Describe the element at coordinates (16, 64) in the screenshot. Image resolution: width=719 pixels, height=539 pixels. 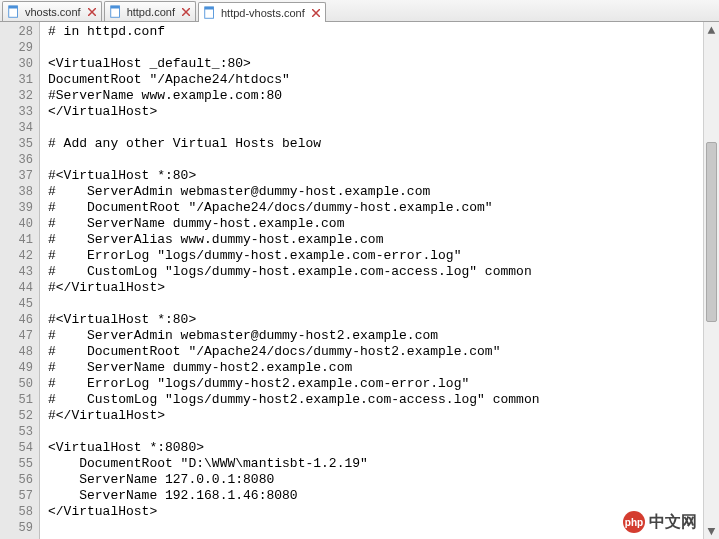
I see `line-number: 30` at that location.